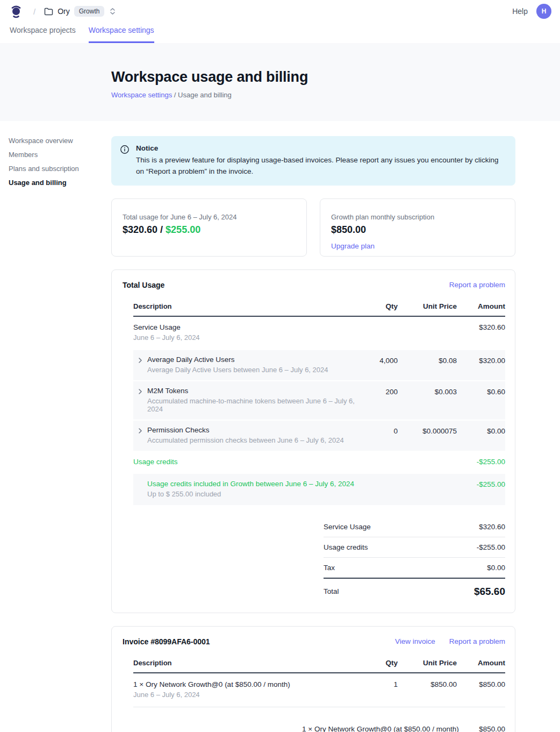 The height and width of the screenshot is (732, 560). I want to click on line-item-subtitle: Accumulated machine-to-machine tokens be…, so click(251, 405).